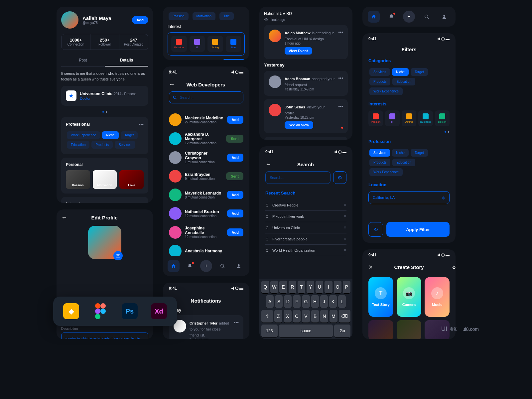 This screenshot has height=399, width=532. I want to click on recent-item: Pikopoint fiver work, so click(306, 216).